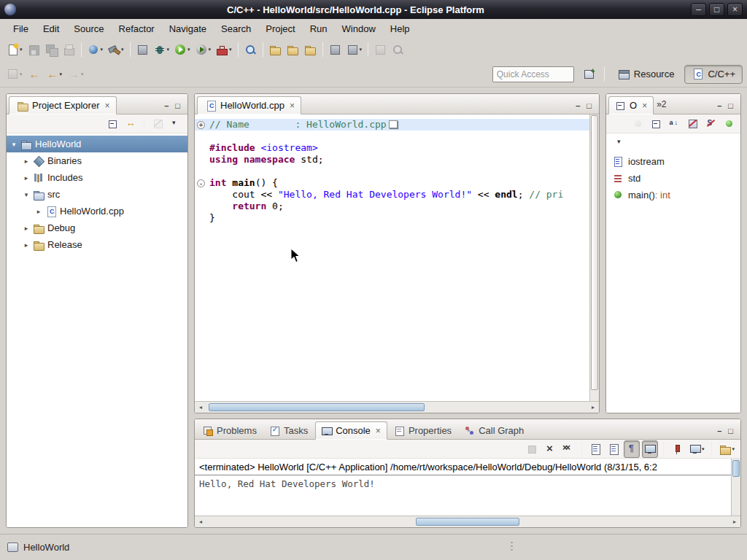 This screenshot has height=560, width=747. What do you see at coordinates (397, 407) in the screenshot?
I see `editor-horizontal-scrollbar` at bounding box center [397, 407].